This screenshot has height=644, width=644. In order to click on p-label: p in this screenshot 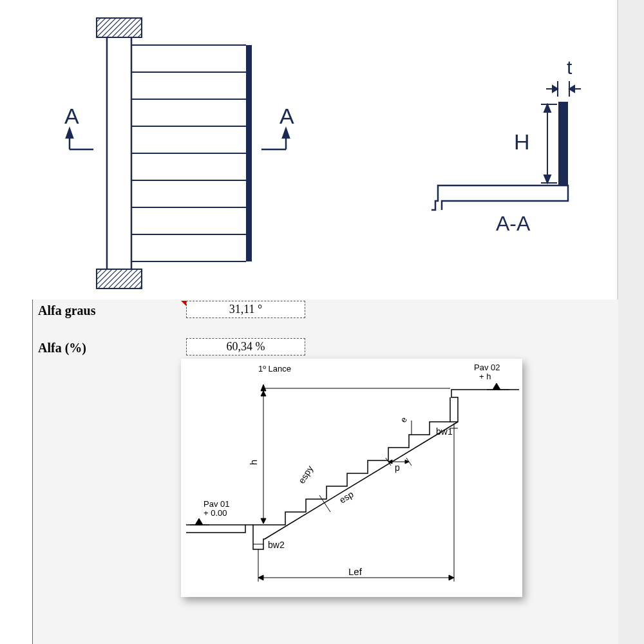, I will do `click(397, 468)`.